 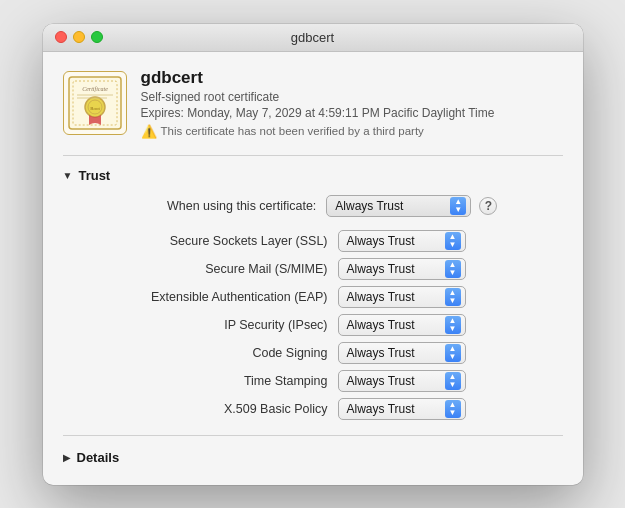 What do you see at coordinates (352, 132) in the screenshot?
I see `cert-warning: ⚠️ This certificate has not been verifie…` at bounding box center [352, 132].